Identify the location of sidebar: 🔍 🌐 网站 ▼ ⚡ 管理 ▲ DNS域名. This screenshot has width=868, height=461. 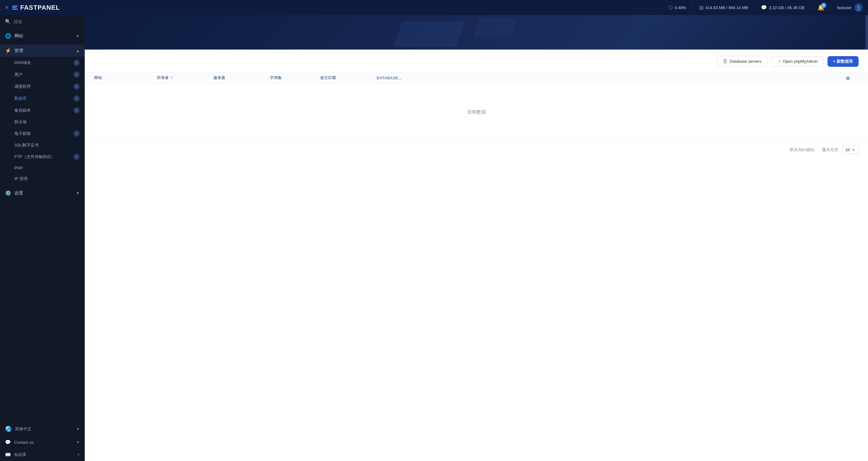
(42, 238).